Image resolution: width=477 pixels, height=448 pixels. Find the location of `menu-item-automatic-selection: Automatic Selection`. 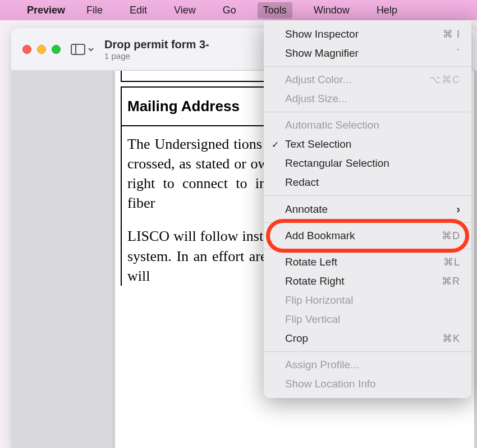

menu-item-automatic-selection: Automatic Selection is located at coordinates (368, 125).